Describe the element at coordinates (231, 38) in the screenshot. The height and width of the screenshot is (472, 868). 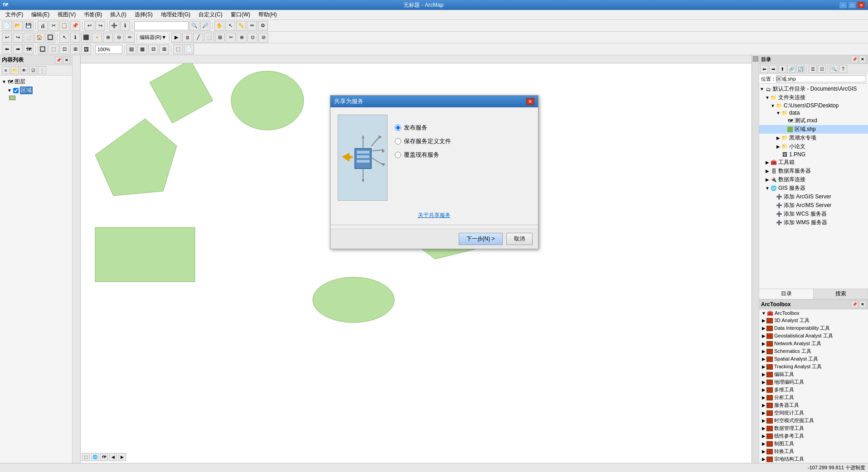
I see `tb2-btn14: ✂` at that location.